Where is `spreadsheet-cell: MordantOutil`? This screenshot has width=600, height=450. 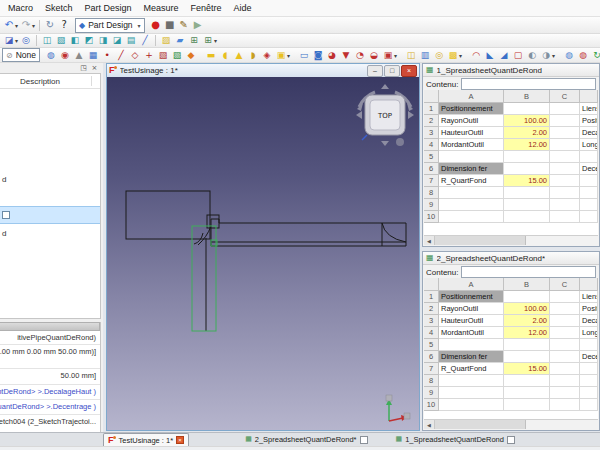 spreadsheet-cell: MordantOutil is located at coordinates (472, 333).